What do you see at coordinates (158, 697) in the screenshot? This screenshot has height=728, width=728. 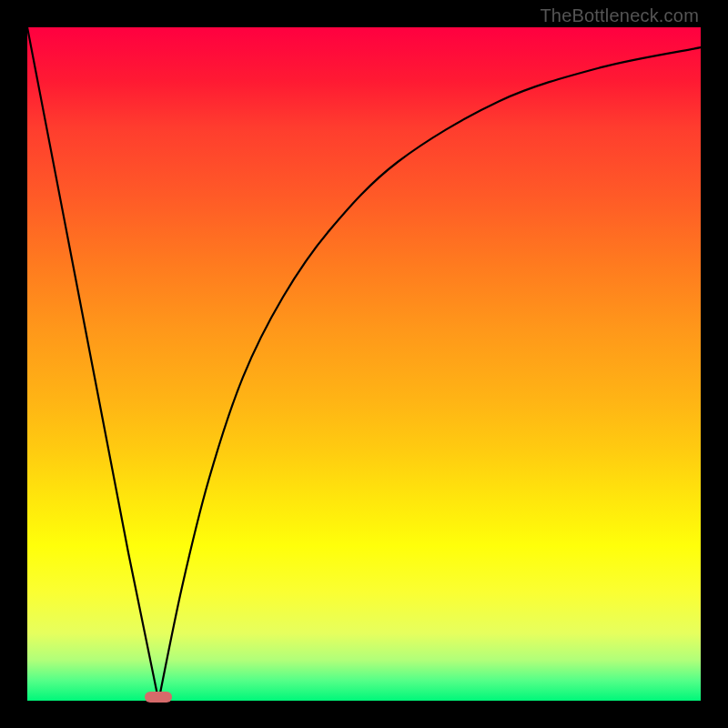 I see `minimum-marker` at bounding box center [158, 697].